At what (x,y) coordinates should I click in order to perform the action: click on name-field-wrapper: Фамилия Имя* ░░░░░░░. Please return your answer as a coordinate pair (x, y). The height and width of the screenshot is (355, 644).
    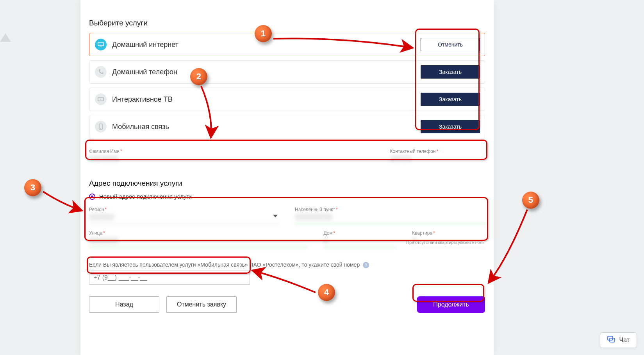
    Looking at the image, I should click on (232, 157).